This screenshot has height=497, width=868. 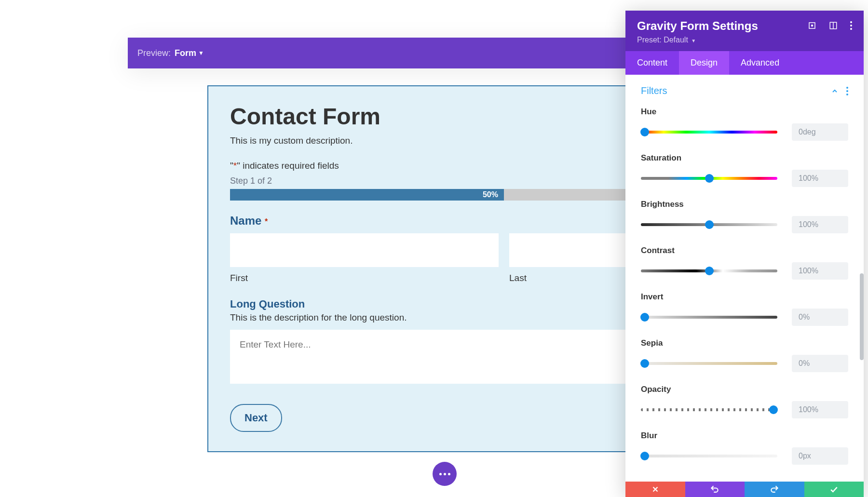 I want to click on opacity-value-input: 100%, so click(x=820, y=410).